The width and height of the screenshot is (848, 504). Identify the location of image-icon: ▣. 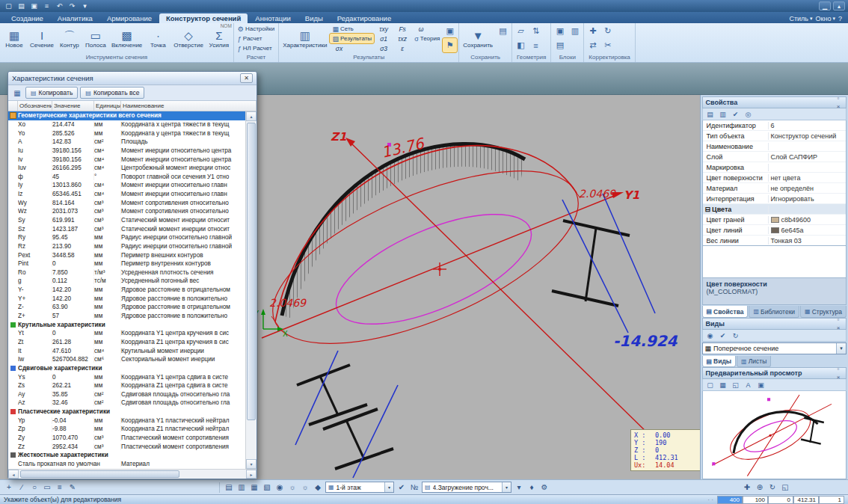
(761, 384).